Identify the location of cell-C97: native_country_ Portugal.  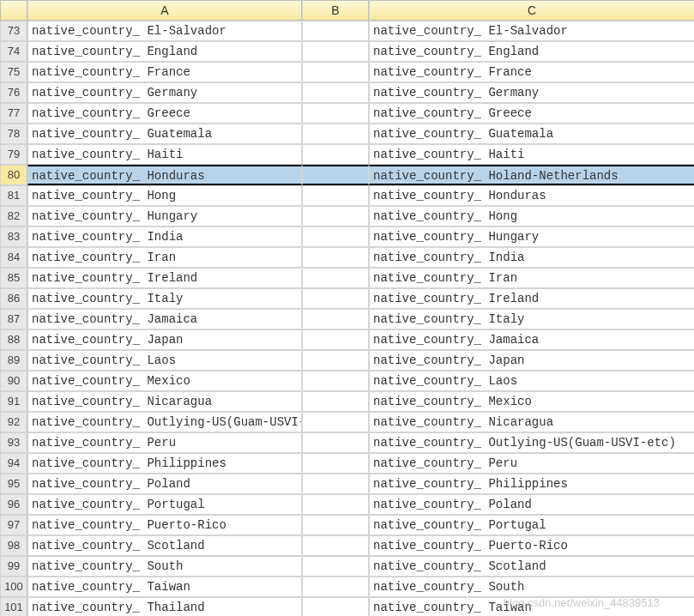
(532, 525).